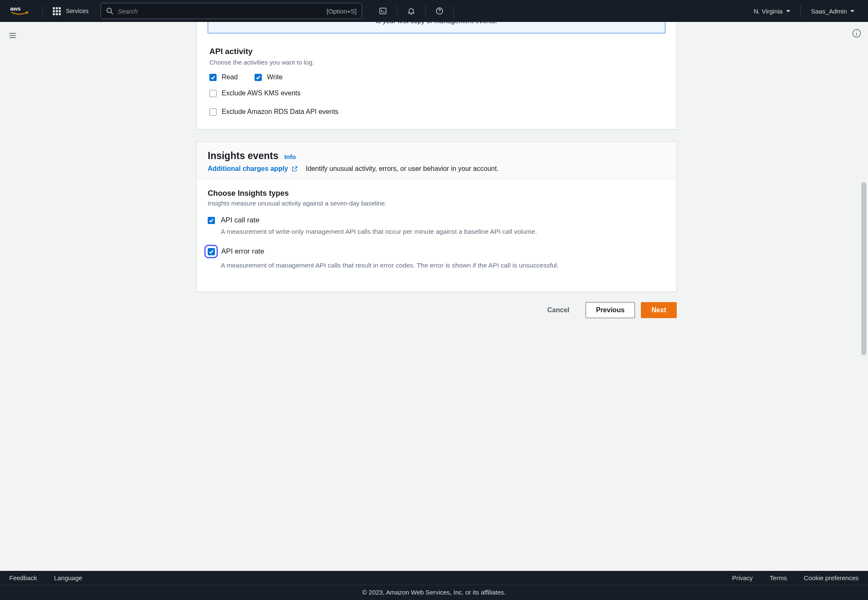  Describe the element at coordinates (439, 11) in the screenshot. I see `help-icon` at that location.